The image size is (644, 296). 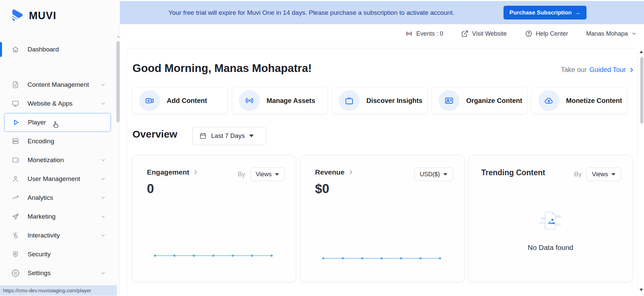 I want to click on sidebar-item-label: Monetization, so click(x=46, y=160).